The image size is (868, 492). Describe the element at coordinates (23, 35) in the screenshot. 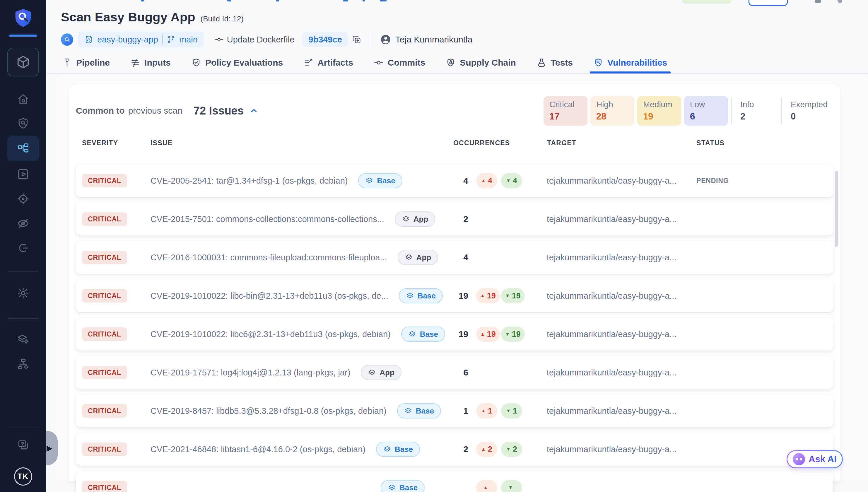

I see `logo-underline` at that location.